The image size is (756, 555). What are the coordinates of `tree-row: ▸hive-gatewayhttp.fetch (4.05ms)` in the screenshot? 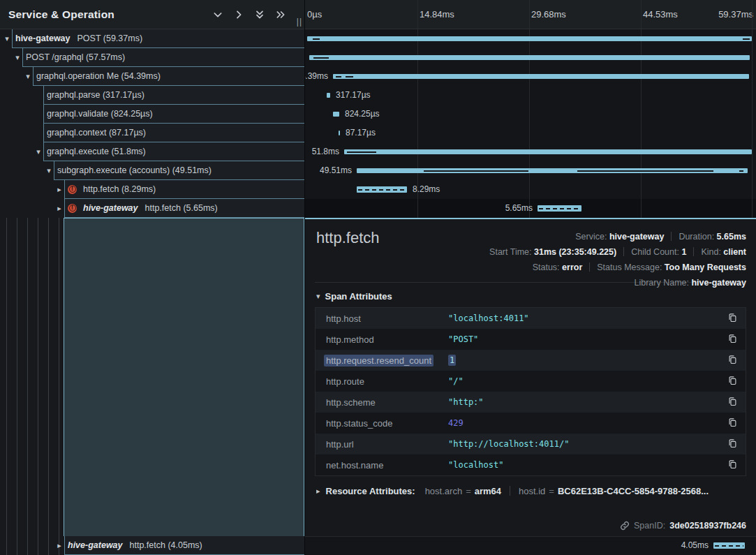 It's located at (184, 546).